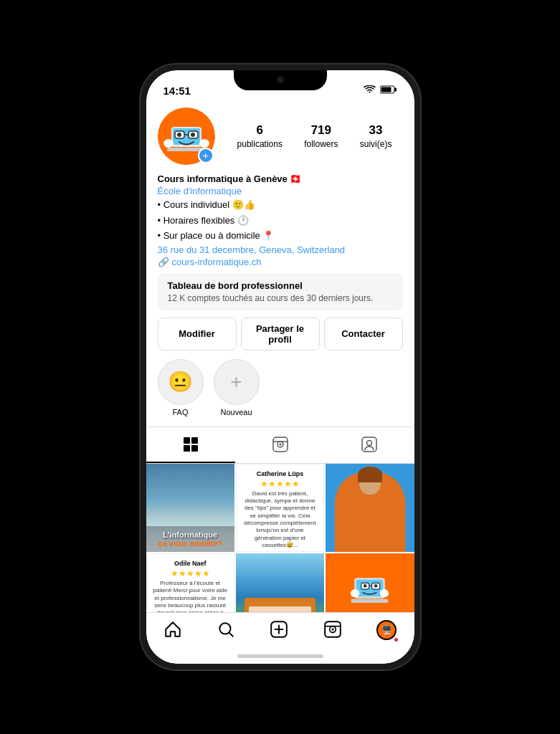 This screenshot has width=560, height=734. Describe the element at coordinates (280, 285) in the screenshot. I see `dashboard-title: Tableau de bord professionnel` at that location.